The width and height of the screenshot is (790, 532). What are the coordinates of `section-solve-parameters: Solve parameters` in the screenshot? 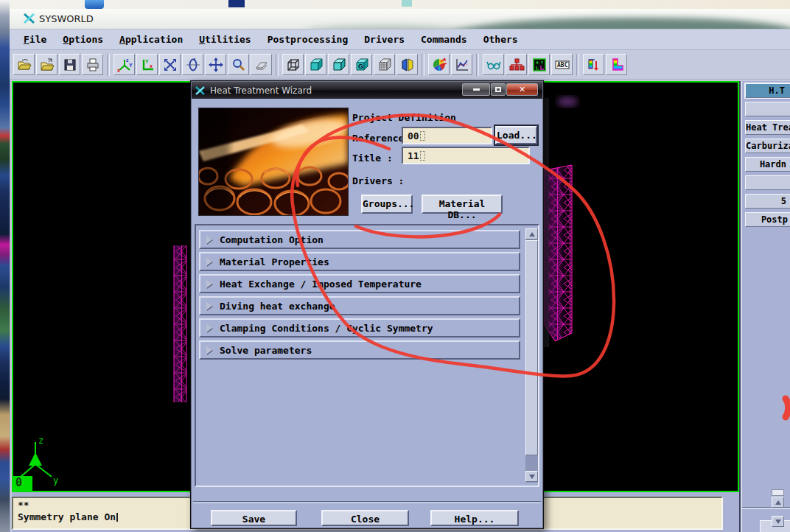 It's located at (360, 350).